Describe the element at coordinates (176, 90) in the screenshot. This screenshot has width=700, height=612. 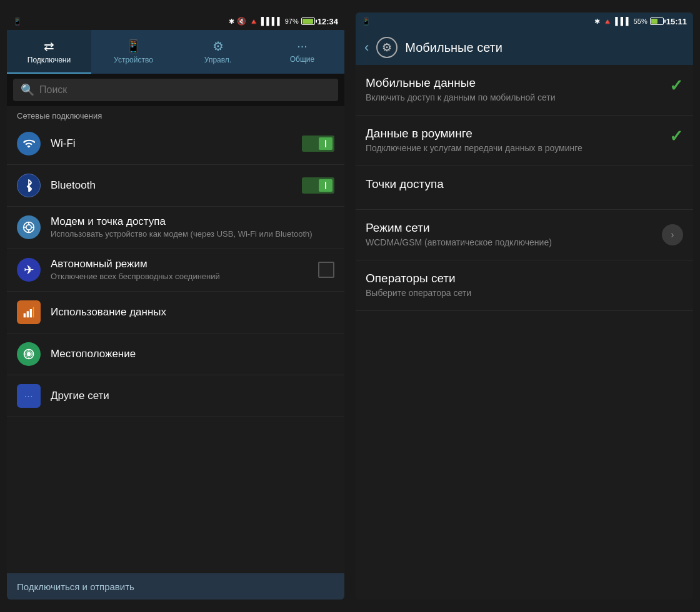
I see `search-input-wrap: 🔍` at that location.